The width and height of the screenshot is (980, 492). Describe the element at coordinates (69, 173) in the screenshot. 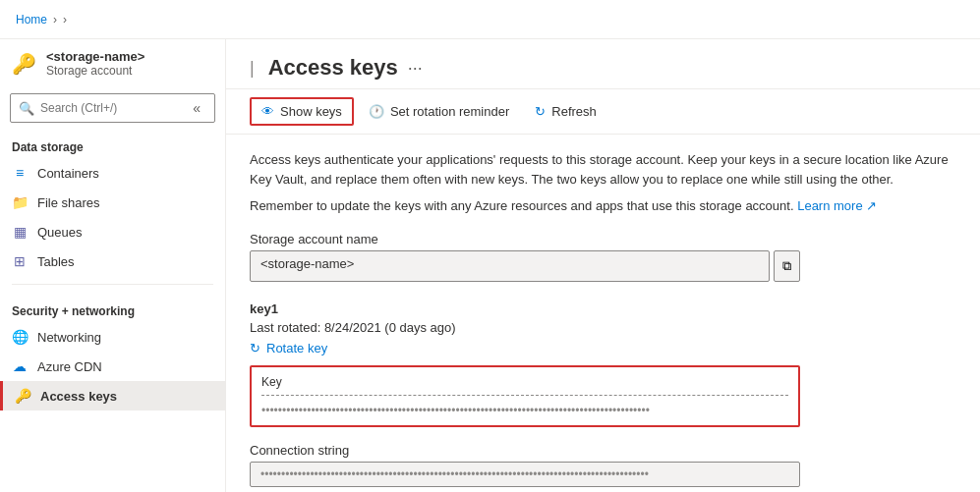

I see `sidebar-item-label-containers: Containers` at that location.